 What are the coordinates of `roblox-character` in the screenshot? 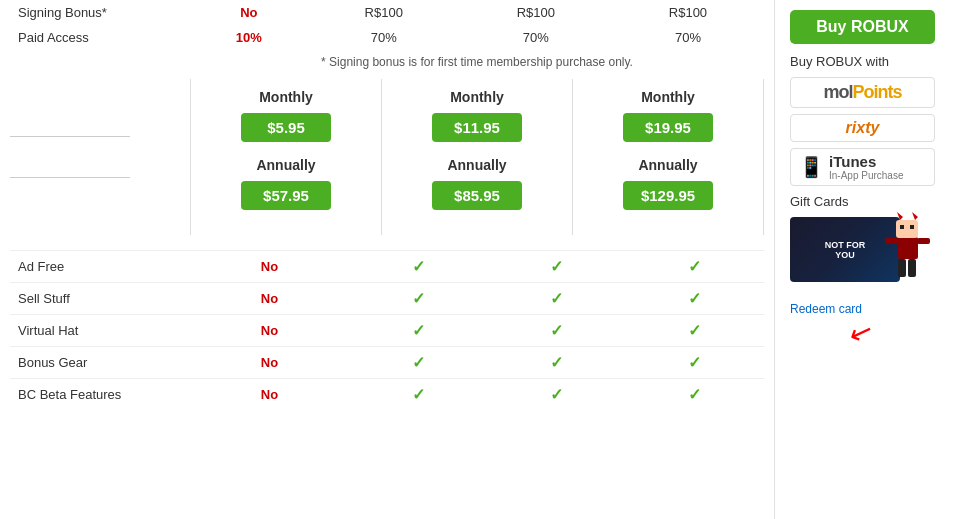 It's located at (908, 250).